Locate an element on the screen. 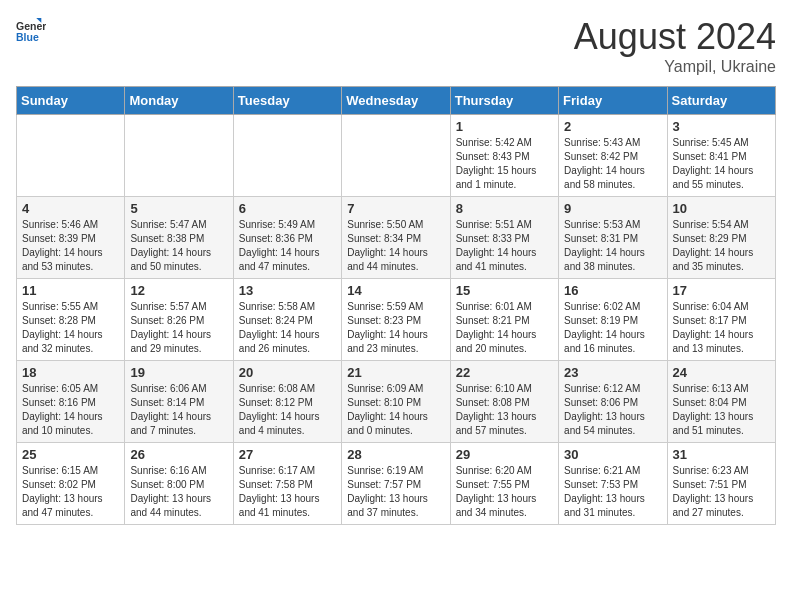 Image resolution: width=792 pixels, height=612 pixels. page-header: General Blue August 2024 Yampil, Ukraine is located at coordinates (396, 46).